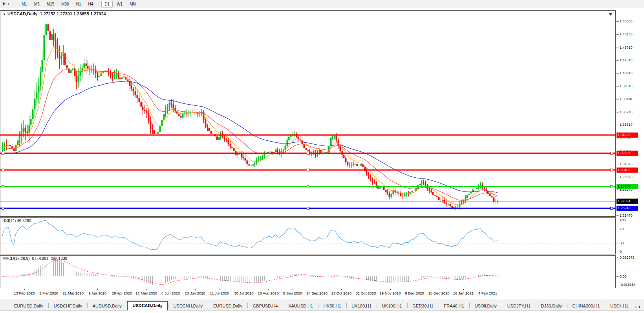  What do you see at coordinates (243, 293) in the screenshot?
I see `date-label: 30 Jul 2020` at bounding box center [243, 293].